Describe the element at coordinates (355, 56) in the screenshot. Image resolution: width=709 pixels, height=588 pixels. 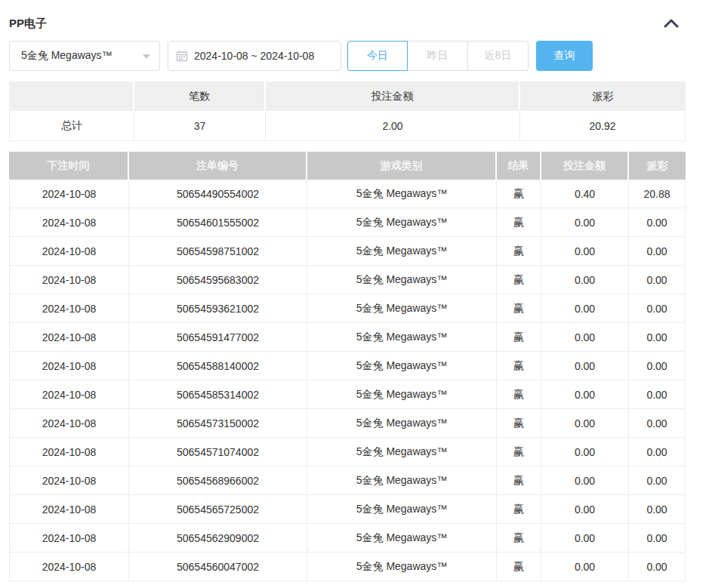
I see `filter-controls: 5金兔 Megaways™ 2024-10-08 ~ 2024-10-08 今日…` at that location.